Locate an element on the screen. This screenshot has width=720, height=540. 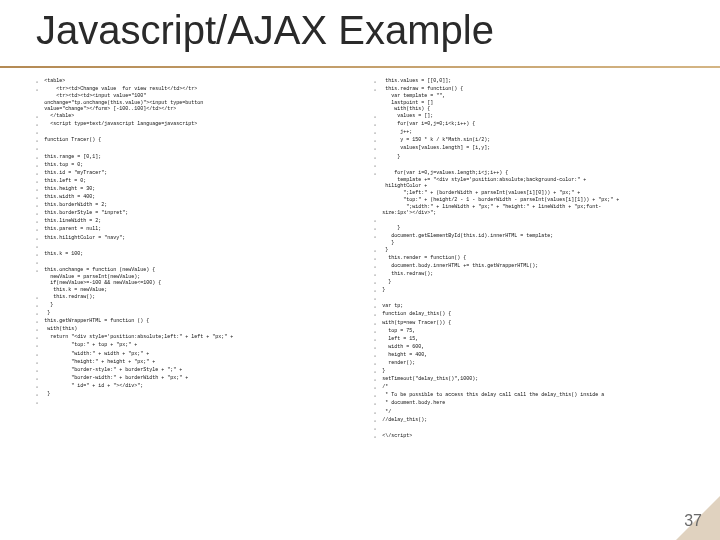
code-line: ▫ "border-style:" + borderStyle + ";" + is located at coordinates (199, 371).